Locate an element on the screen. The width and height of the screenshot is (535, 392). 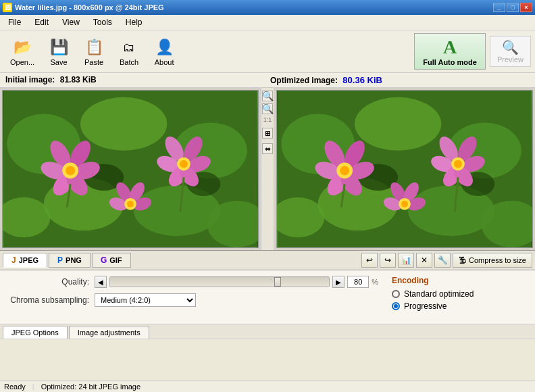
about-button: 👤 About is located at coordinates (164, 51).